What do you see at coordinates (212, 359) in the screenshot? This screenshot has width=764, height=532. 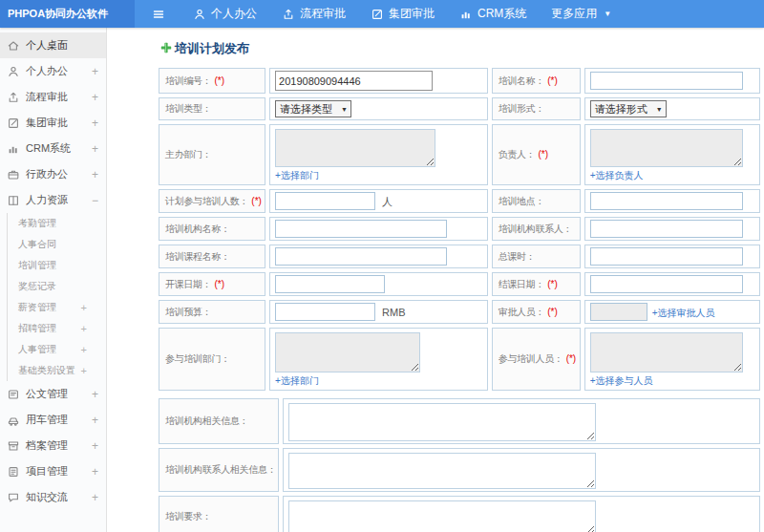 I see `form-label-cell: 参与培训部门：` at bounding box center [212, 359].